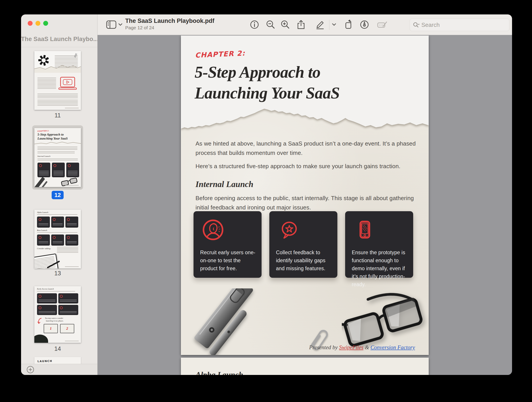 Image resolution: width=532 pixels, height=402 pixels. Describe the element at coordinates (228, 245) in the screenshot. I see `card-recruit-users: Recruit early users one-on-one to test t…` at that location.